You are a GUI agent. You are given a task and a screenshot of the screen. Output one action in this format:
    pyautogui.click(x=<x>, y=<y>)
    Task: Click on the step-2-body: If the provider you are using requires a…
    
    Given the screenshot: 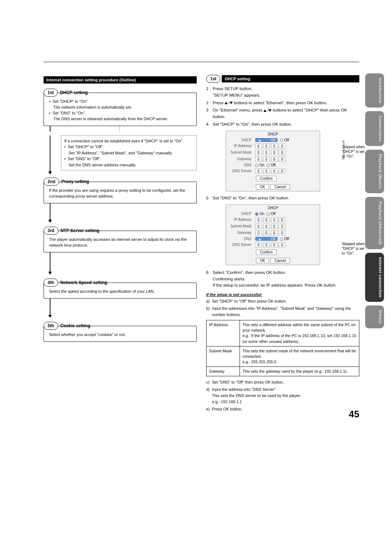 What is the action you would take?
    pyautogui.click(x=120, y=192)
    